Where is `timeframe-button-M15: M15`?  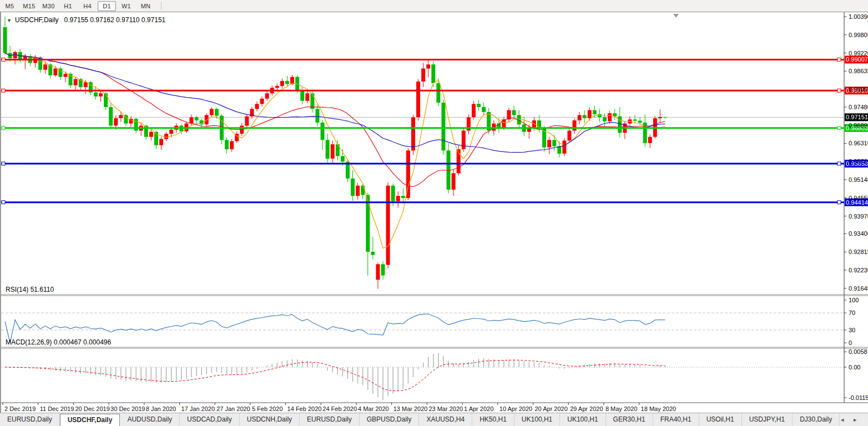
timeframe-button-M15: M15 is located at coordinates (29, 6).